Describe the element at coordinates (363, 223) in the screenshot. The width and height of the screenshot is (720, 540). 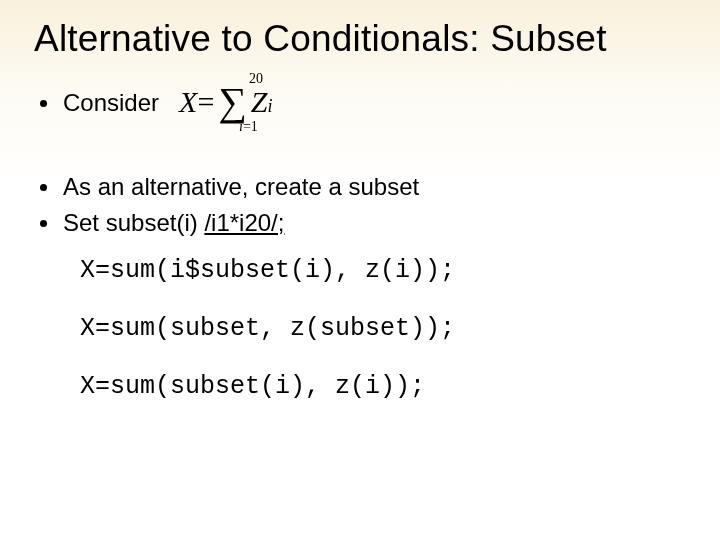
I see `bullet-set: Set subset(i) /i1*i20/;` at that location.